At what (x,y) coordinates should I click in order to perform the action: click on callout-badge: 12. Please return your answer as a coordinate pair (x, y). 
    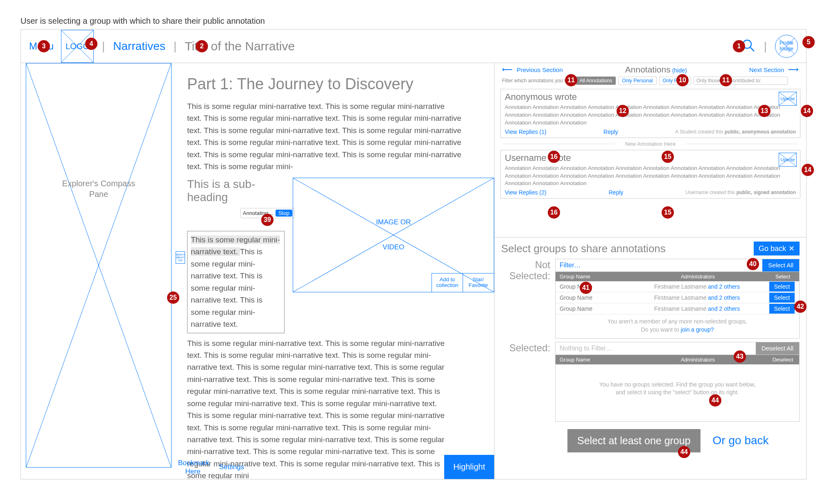
    Looking at the image, I should click on (623, 111).